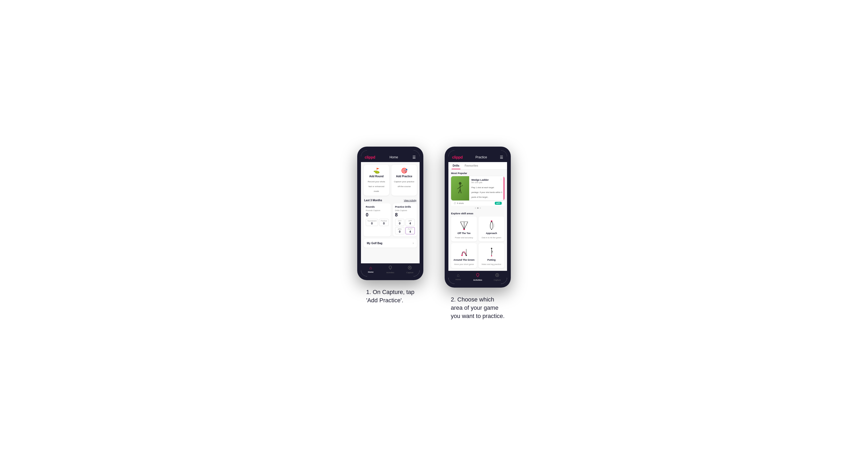 This screenshot has width=868, height=467. I want to click on red-bar, so click(504, 188).